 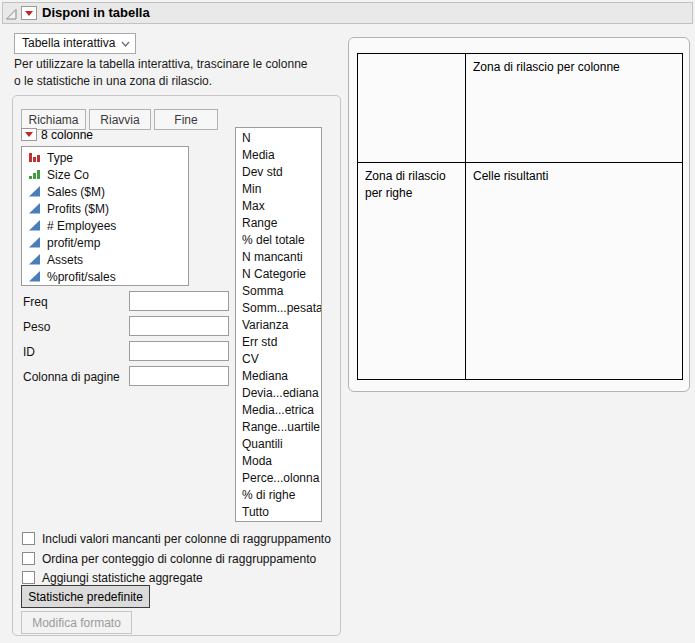 I want to click on stat-item: N mancanti, so click(x=278, y=258).